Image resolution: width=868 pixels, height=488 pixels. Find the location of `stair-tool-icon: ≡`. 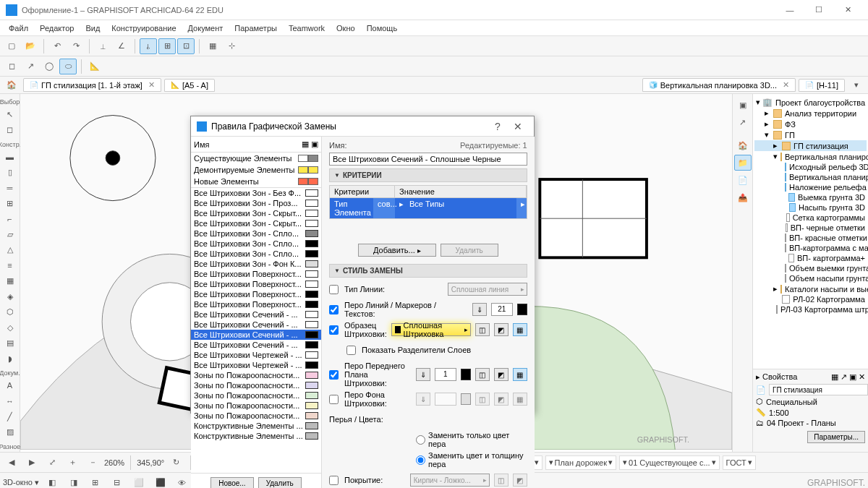

stair-tool-icon: ≡ is located at coordinates (10, 265).